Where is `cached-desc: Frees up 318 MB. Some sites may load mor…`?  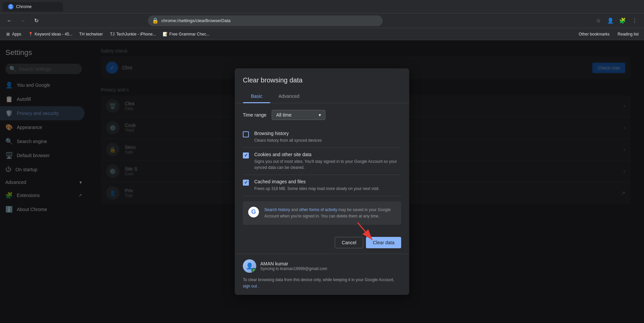 cached-desc: Frees up 318 MB. Some sites may load mor… is located at coordinates (328, 189).